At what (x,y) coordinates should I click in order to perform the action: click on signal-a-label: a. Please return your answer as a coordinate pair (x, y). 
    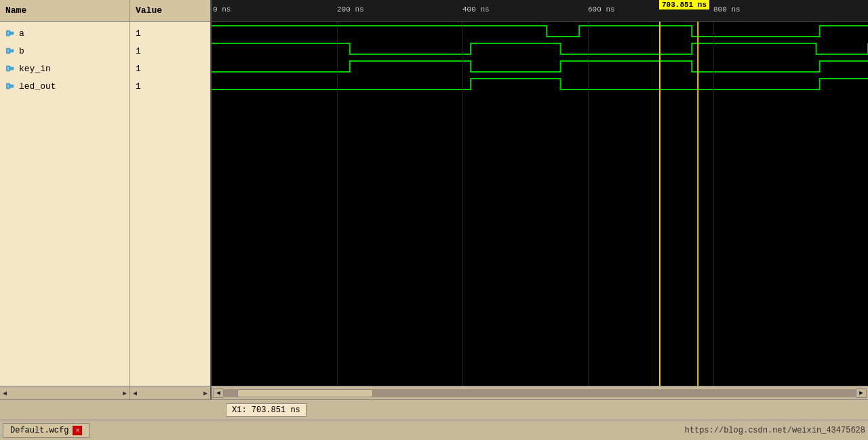
    Looking at the image, I should click on (22, 34).